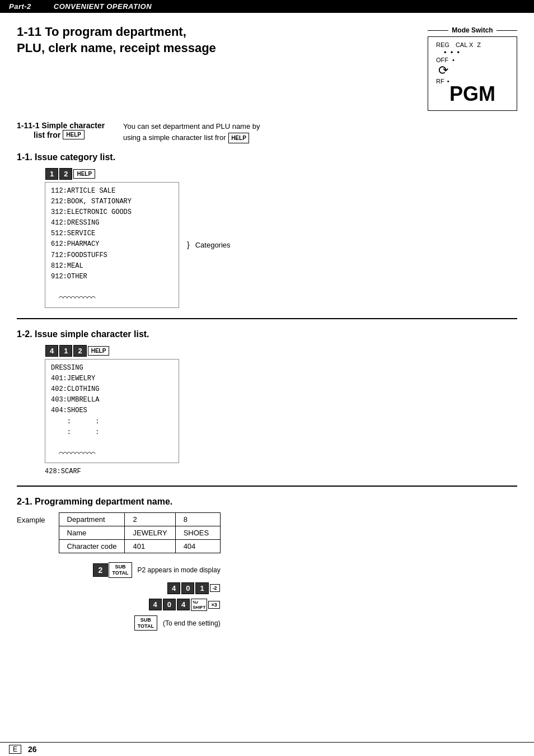 Image resolution: width=534 pixels, height=756 pixels. What do you see at coordinates (281, 245) in the screenshot?
I see `category-wrapper: 112:ARTICLE SALE 212:BOOK, STATIONARY 31…` at bounding box center [281, 245].